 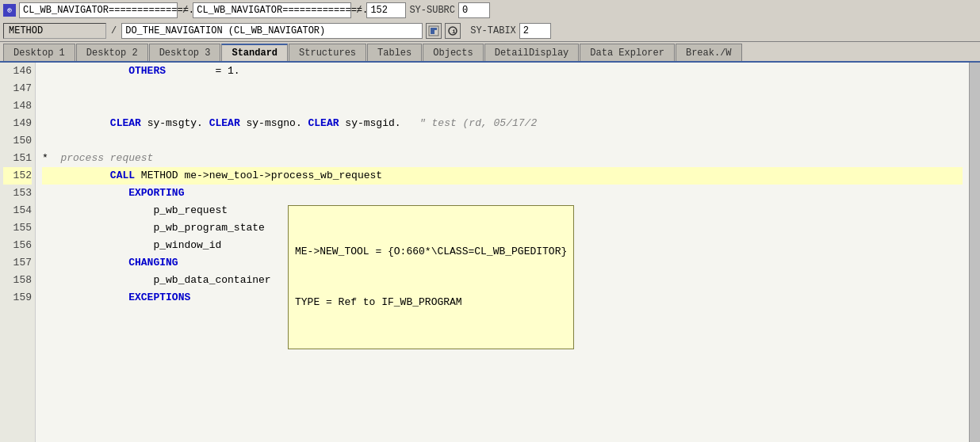 I want to click on ln-158: 158, so click(x=17, y=280).